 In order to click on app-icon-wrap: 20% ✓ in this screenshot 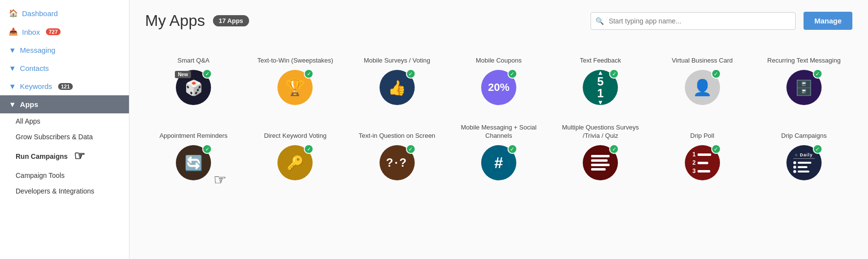, I will do `click(499, 87)`.